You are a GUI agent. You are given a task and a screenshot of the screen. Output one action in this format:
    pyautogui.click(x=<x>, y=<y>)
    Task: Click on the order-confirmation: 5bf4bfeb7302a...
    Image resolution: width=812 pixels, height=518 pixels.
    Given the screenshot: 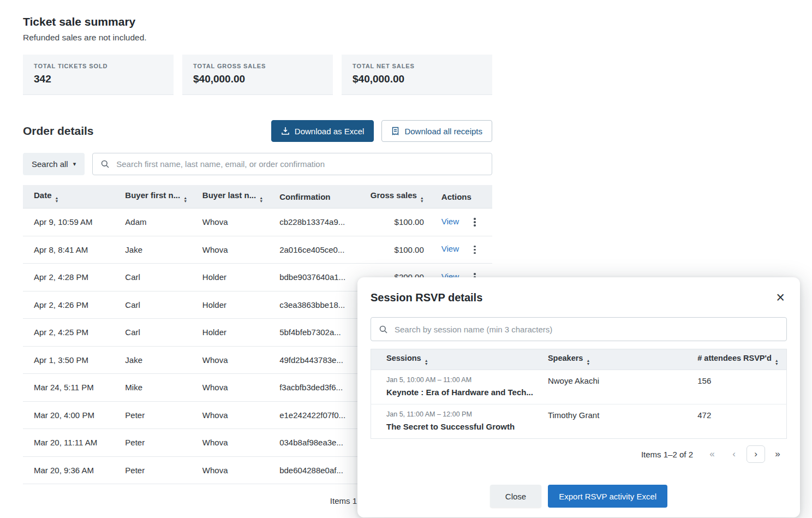 What is the action you would take?
    pyautogui.click(x=321, y=333)
    